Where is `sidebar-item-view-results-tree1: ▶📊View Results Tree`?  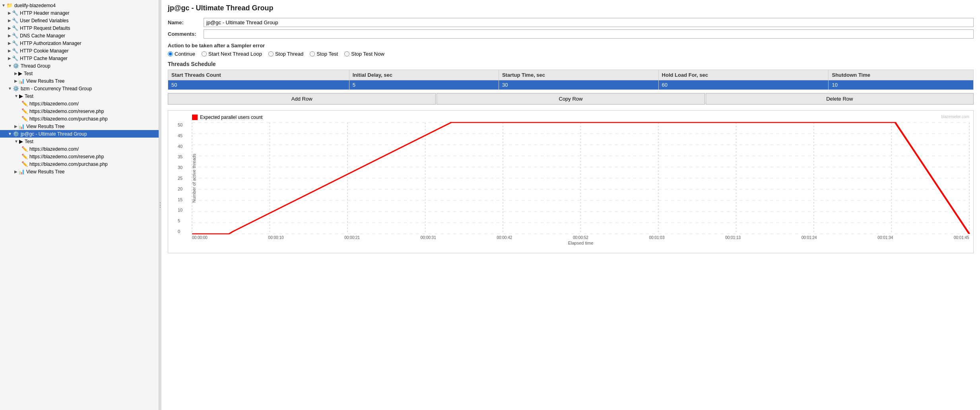
sidebar-item-view-results-tree1: ▶📊View Results Tree is located at coordinates (80, 81).